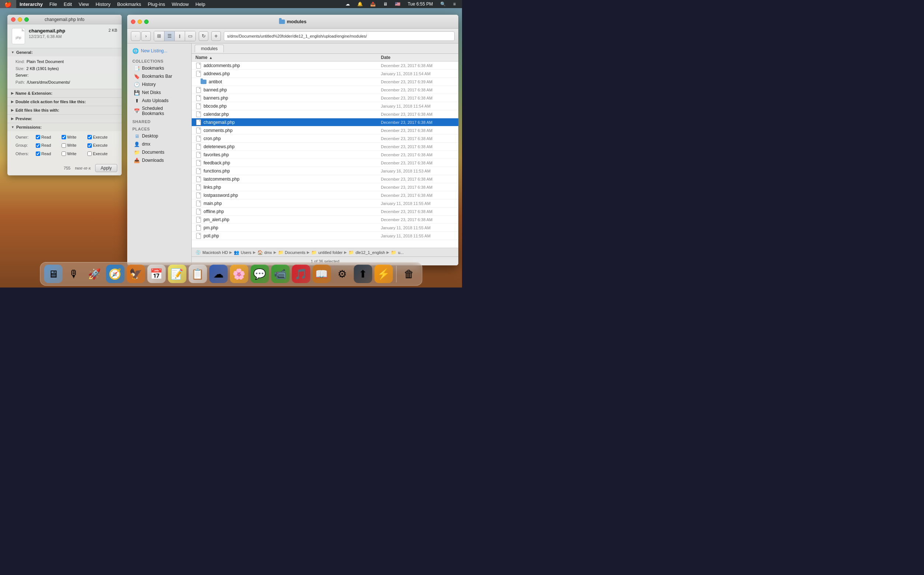 This screenshot has width=924, height=575. Describe the element at coordinates (327, 253) in the screenshot. I see `path-item-4: 📁 untitled folder` at that location.